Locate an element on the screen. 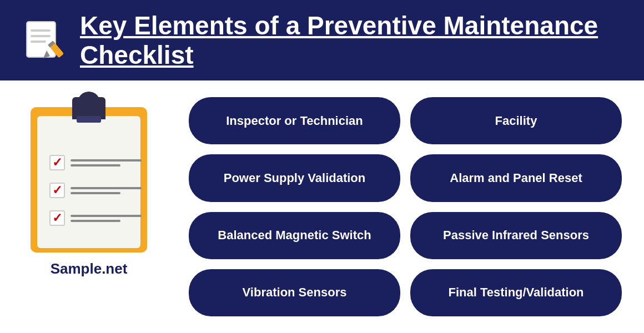  checkmark-1: ✓ is located at coordinates (57, 163).